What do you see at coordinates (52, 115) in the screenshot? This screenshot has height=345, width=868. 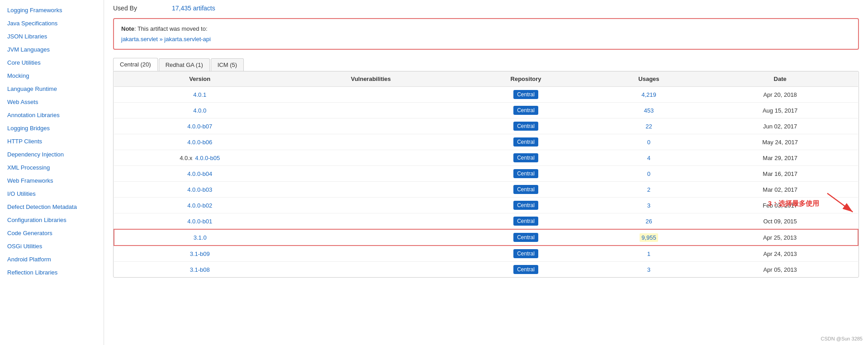 I see `sidebar-item-annotation-libraries: Annotation Libraries` at bounding box center [52, 115].